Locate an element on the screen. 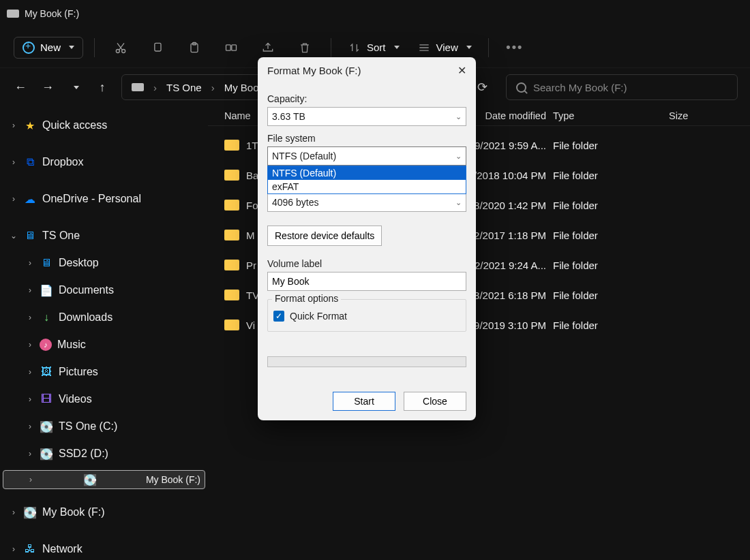 This screenshot has width=750, height=560. delete-icon is located at coordinates (305, 48).